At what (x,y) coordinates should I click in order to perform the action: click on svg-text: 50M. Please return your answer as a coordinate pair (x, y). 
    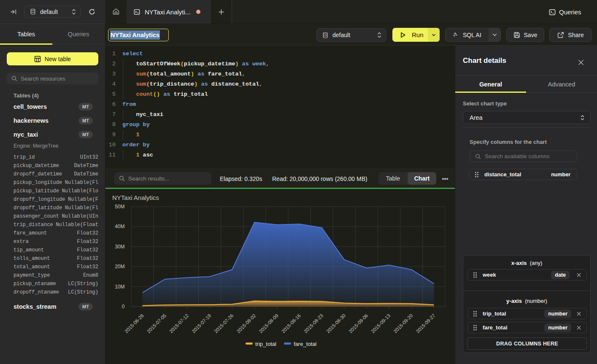
    Looking at the image, I should click on (120, 207).